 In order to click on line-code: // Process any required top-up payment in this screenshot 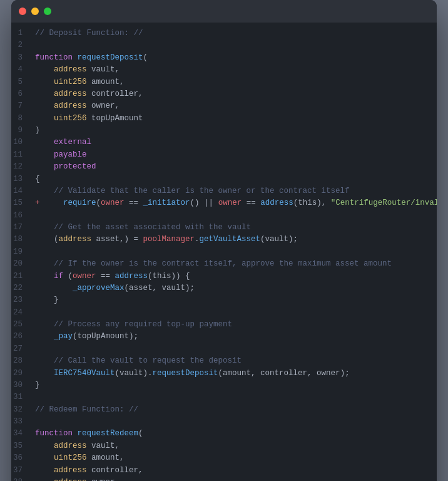, I will do `click(231, 324)`.